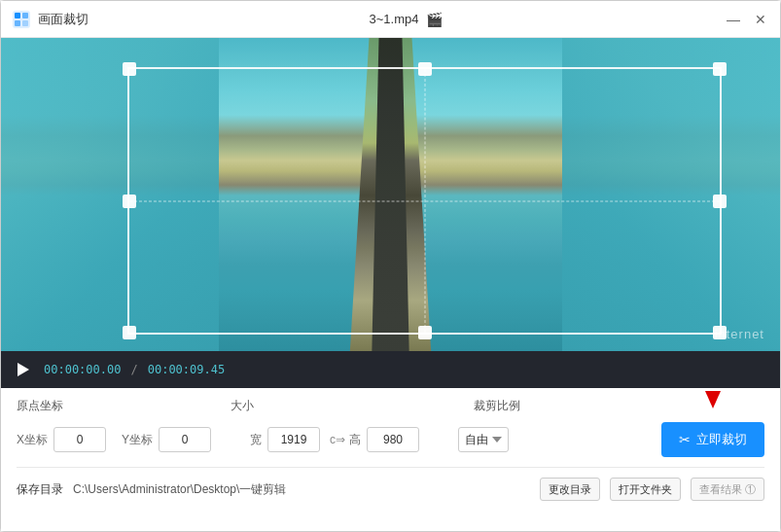 Image resolution: width=781 pixels, height=532 pixels. Describe the element at coordinates (391, 489) in the screenshot. I see `save-row: 保存目录 C:\Users\Administrator\Desktop\一键剪辑…` at that location.